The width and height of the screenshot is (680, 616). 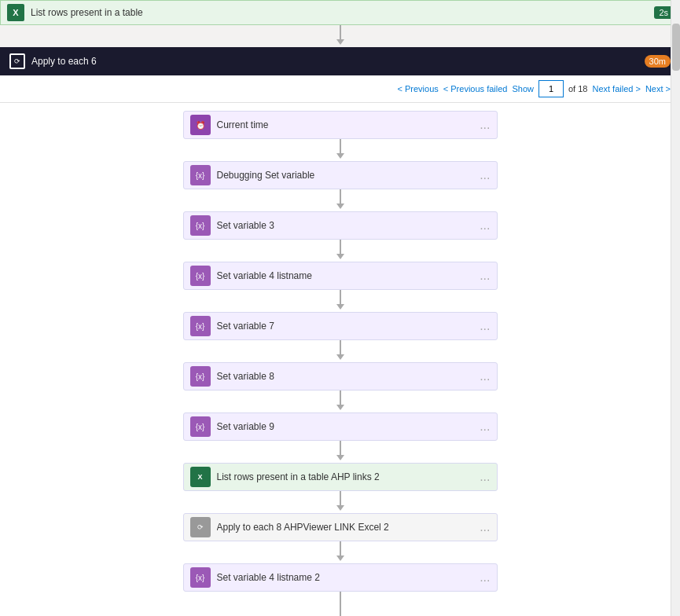 I want to click on list-rows-ahp-more: ..., so click(x=484, y=477).